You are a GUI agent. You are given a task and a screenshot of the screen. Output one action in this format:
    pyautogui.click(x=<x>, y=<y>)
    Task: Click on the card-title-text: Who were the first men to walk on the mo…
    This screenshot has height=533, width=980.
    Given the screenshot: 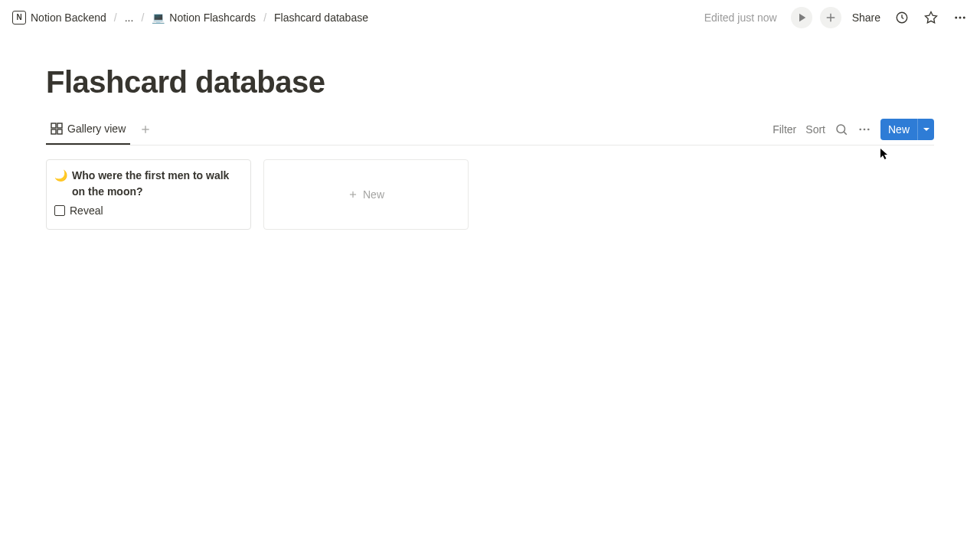 What is the action you would take?
    pyautogui.click(x=156, y=184)
    